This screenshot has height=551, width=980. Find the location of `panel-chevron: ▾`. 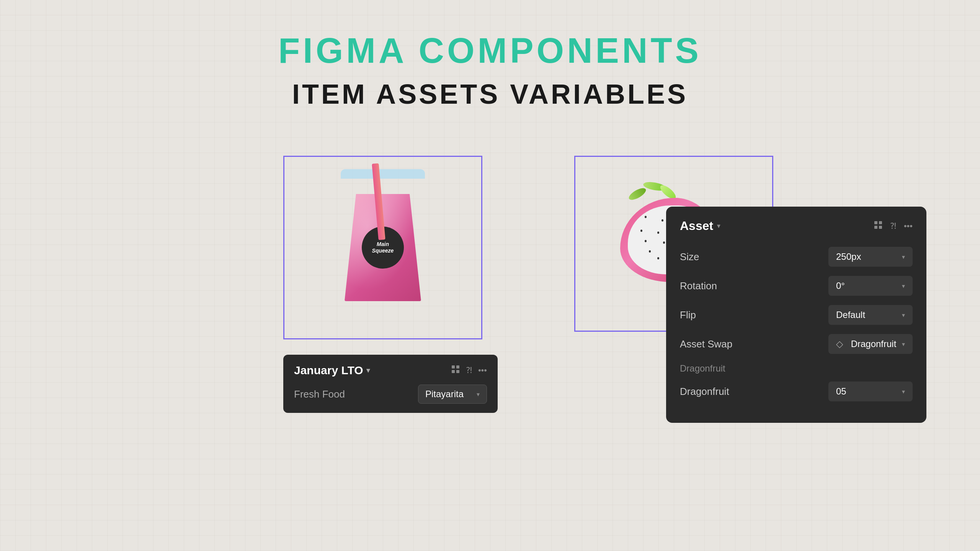

panel-chevron: ▾ is located at coordinates (368, 370).